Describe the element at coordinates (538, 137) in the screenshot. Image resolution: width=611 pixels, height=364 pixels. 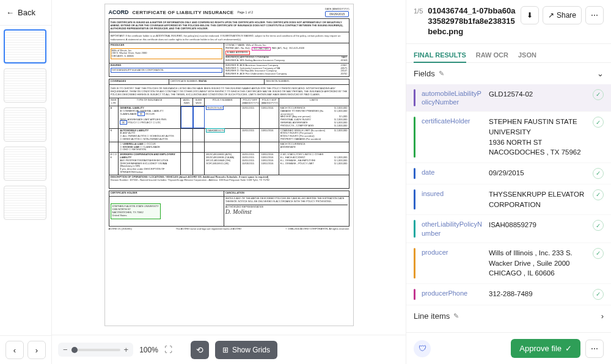
I see `field-value: STEPHEN FAUSTIN STATE UNIVERSITY 1936 NO…` at that location.